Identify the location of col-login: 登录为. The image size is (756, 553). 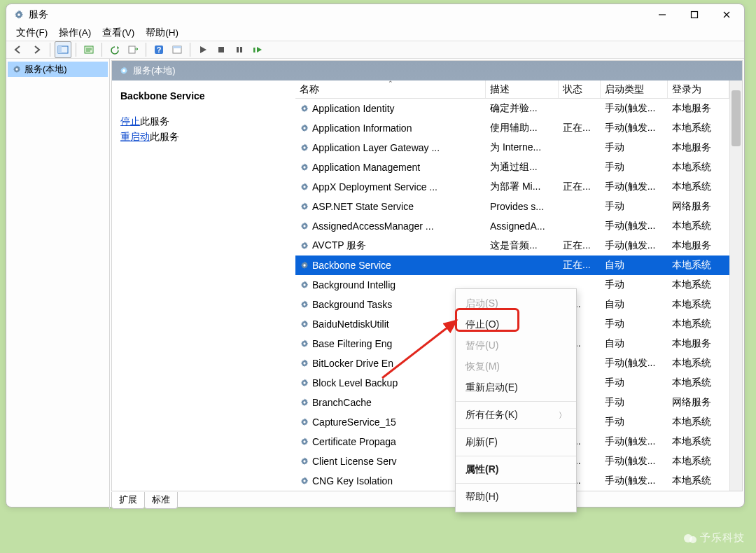
(699, 90).